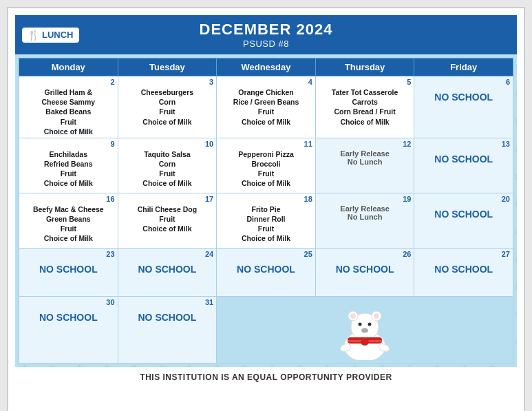 The height and width of the screenshot is (411, 532). What do you see at coordinates (69, 107) in the screenshot?
I see `cell-dec2: 2 Grilled Ham &Cheese SammyBaked BeansFr…` at bounding box center [69, 107].